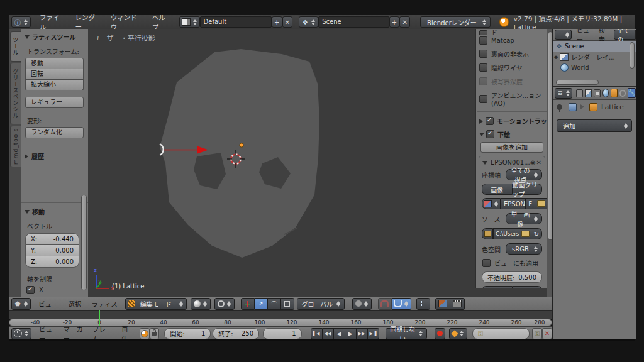 Image resolution: width=644 pixels, height=362 pixels. I want to click on opengl-render-image-button, so click(443, 304).